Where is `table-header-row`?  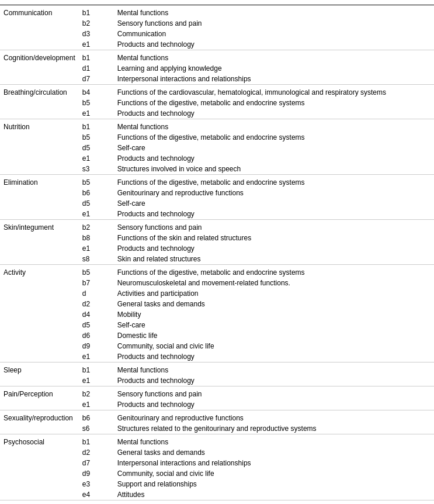 table-header-row is located at coordinates (217, 2).